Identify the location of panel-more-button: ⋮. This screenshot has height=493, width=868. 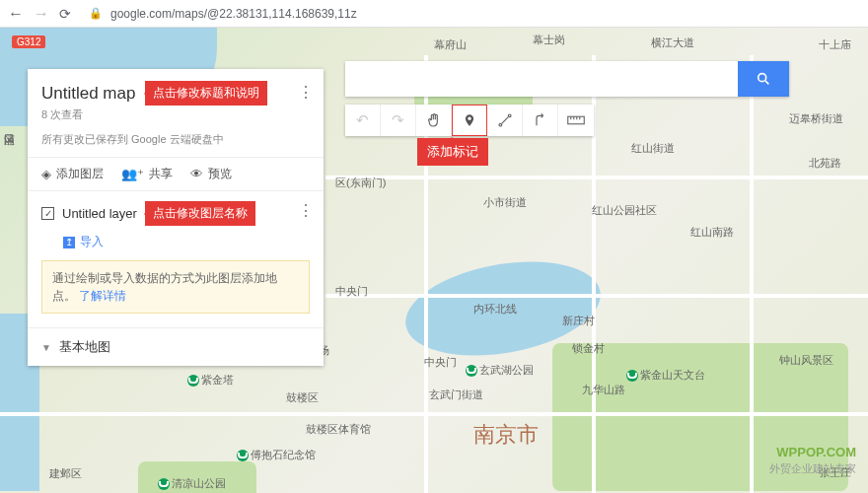
(306, 93).